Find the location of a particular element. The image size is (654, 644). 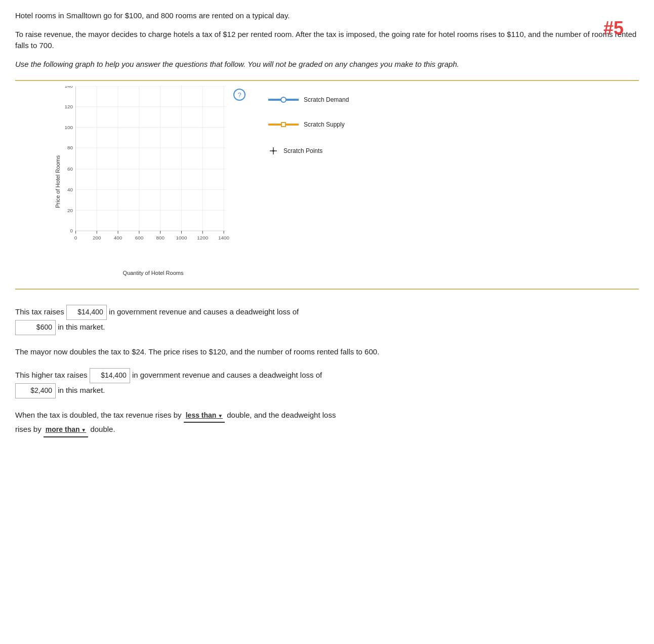

svg-text: 200 is located at coordinates (97, 238).